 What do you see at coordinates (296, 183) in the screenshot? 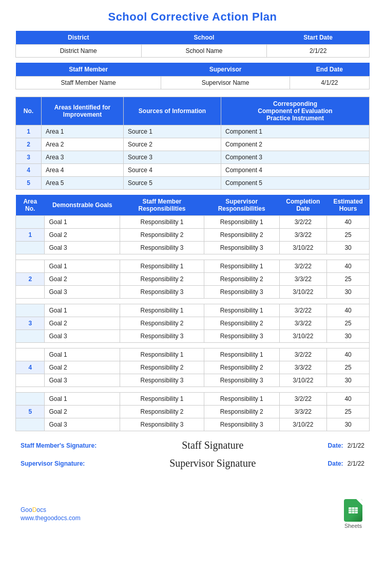
I see `area-component: Component 5` at bounding box center [296, 183].